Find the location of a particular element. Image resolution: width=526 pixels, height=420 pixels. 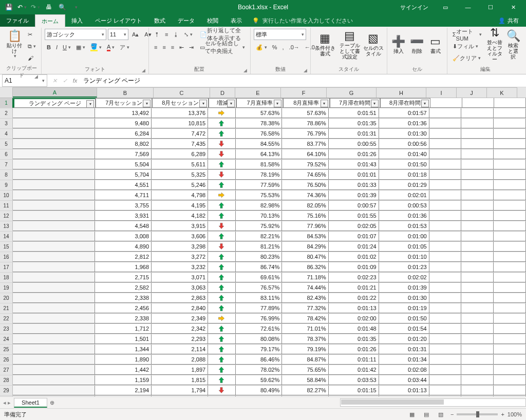

cell: 1,159 is located at coordinates (123, 380).